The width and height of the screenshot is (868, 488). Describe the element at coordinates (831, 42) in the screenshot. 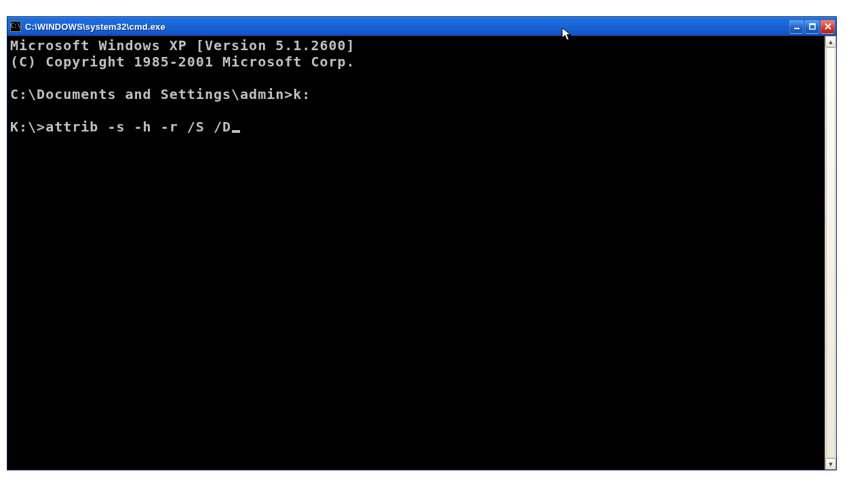

I see `scroll-up-button: ▲` at that location.